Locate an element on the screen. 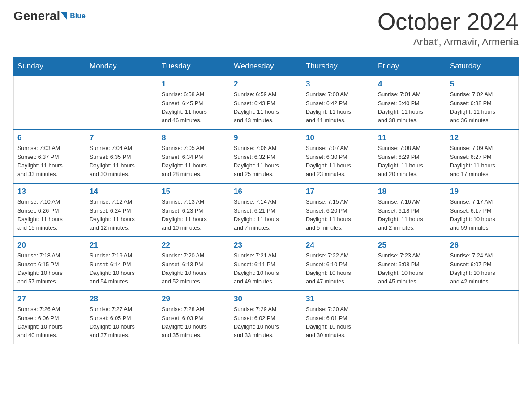 Image resolution: width=532 pixels, height=411 pixels. calendar-cell: 8Sunrise: 7:05 AMSunset: 6:34 PMDaylight… is located at coordinates (194, 156).